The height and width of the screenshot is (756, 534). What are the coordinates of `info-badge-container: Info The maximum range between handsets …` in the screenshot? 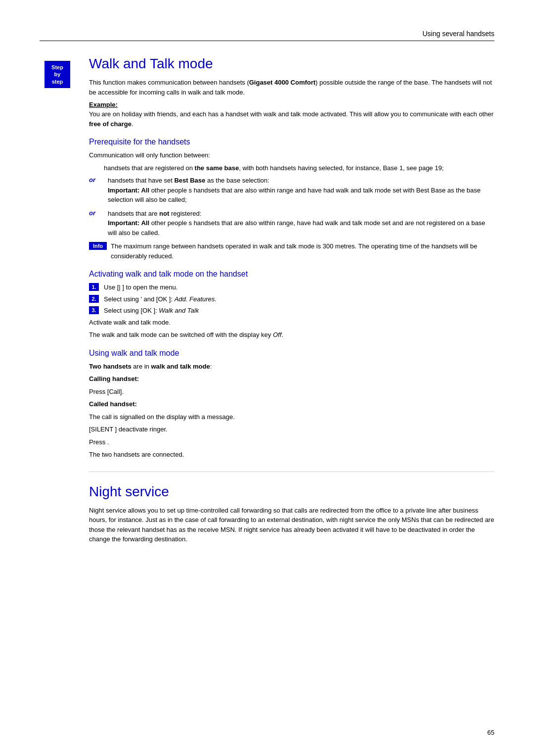 It's located at (292, 251).